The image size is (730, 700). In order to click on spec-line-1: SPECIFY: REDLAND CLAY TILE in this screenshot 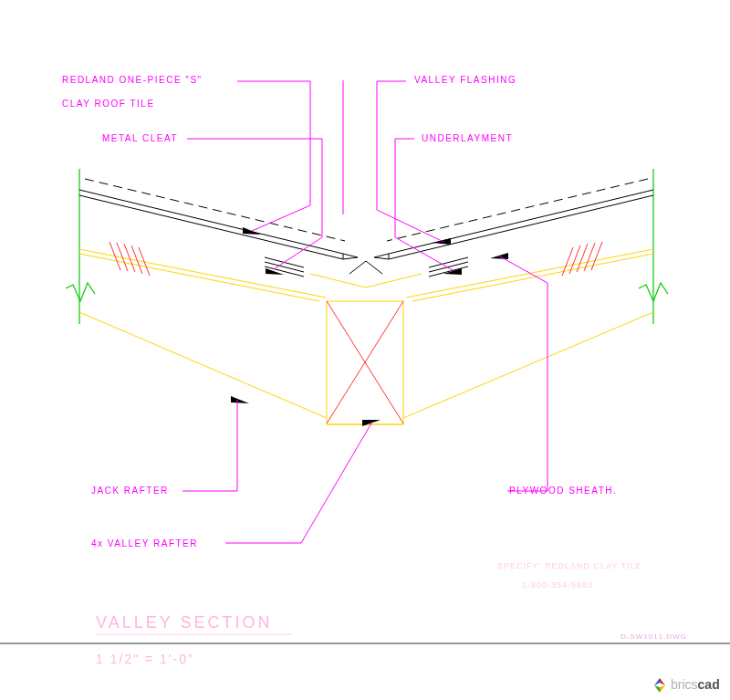, I will do `click(569, 566)`.